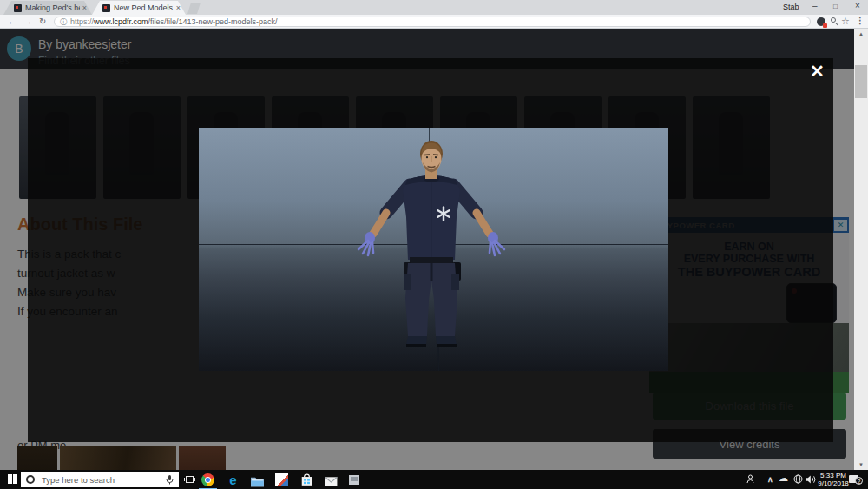  I want to click on action-center-icon: 2, so click(856, 479).